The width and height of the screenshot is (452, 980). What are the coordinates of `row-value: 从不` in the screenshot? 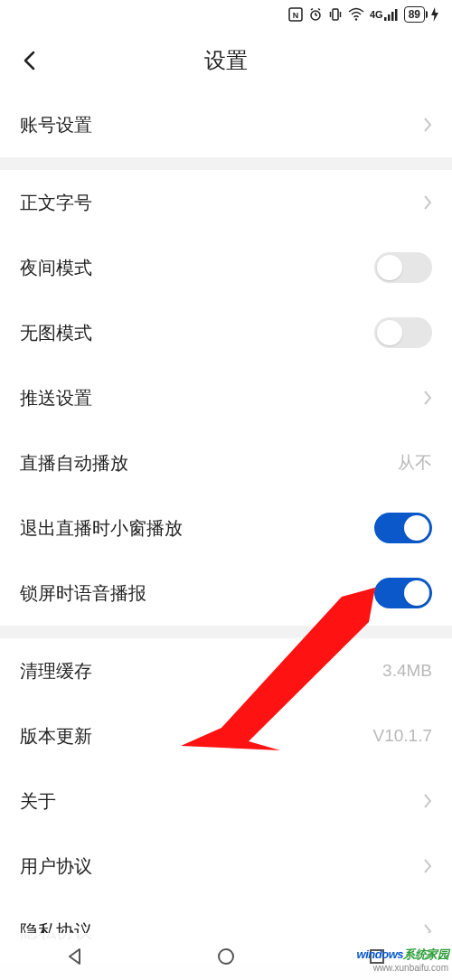 It's located at (415, 463).